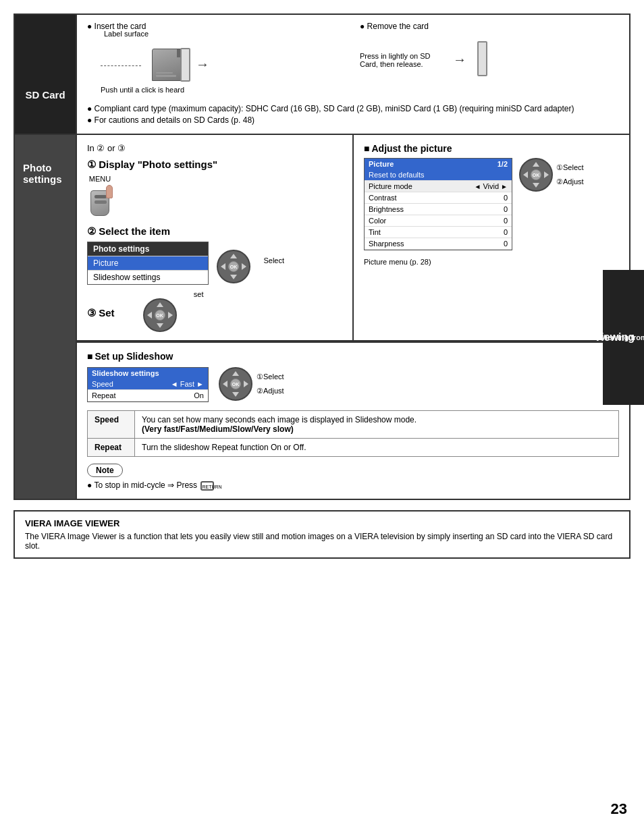 The image size is (644, 828). What do you see at coordinates (215, 148) in the screenshot?
I see `in-label: In ② or ③` at bounding box center [215, 148].